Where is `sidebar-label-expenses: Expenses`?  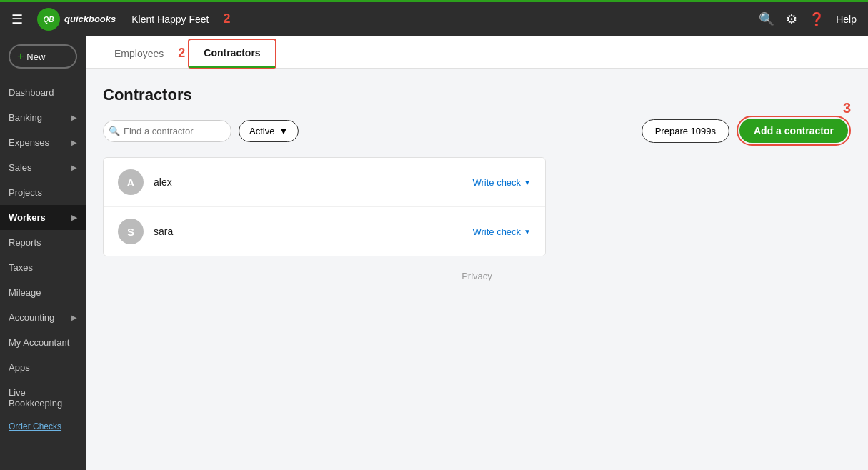 sidebar-label-expenses: Expenses is located at coordinates (29, 143).